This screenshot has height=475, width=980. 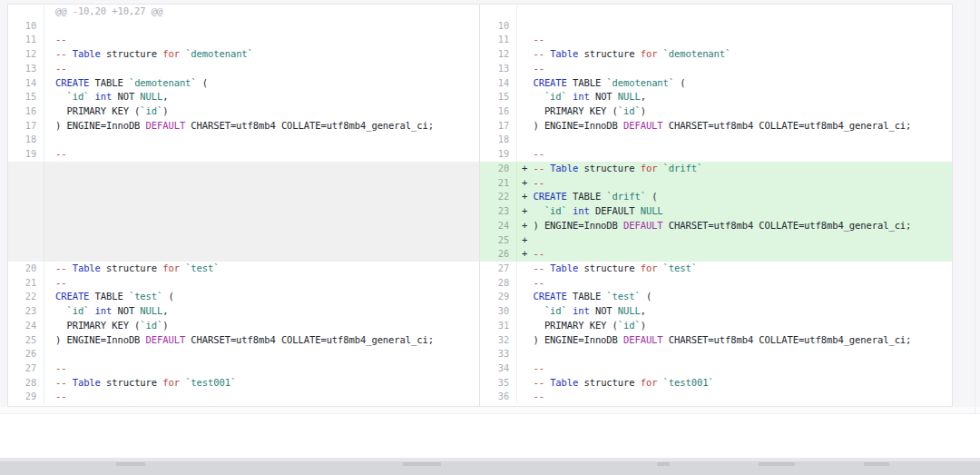 I want to click on hunk-header, so click(x=735, y=12).